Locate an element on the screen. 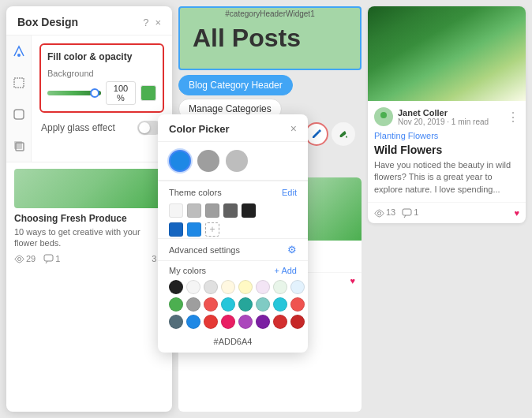 This screenshot has height=418, width=532. color-swatch-preview is located at coordinates (148, 93).